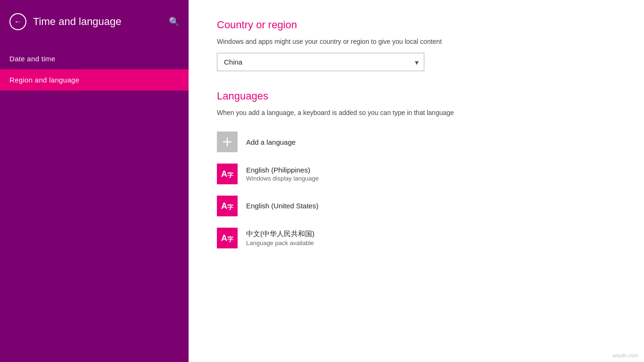 This screenshot has height=362, width=644. What do you see at coordinates (416, 45) in the screenshot?
I see `country-region-section: Country or region Windows and apps might…` at bounding box center [416, 45].